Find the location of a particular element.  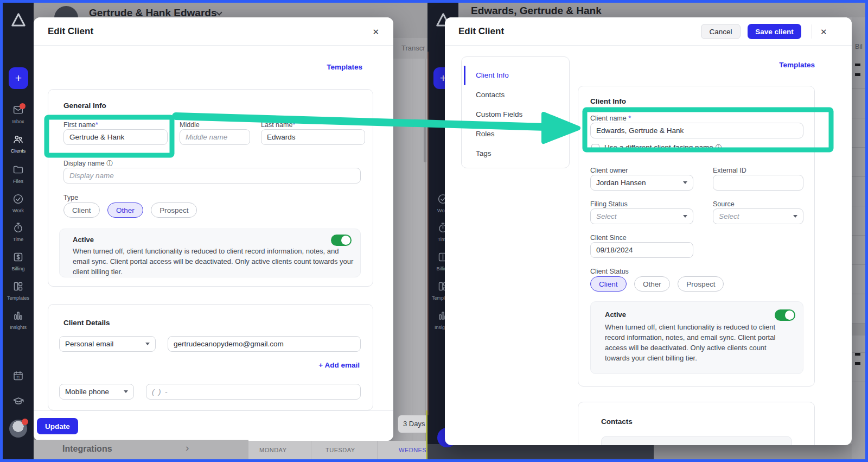

filing-status-label: Filing Status is located at coordinates (609, 204).